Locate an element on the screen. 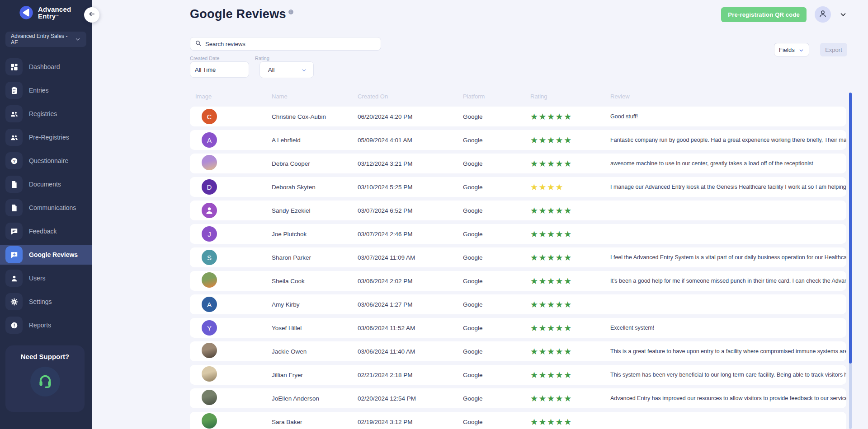  avatar: D is located at coordinates (209, 187).